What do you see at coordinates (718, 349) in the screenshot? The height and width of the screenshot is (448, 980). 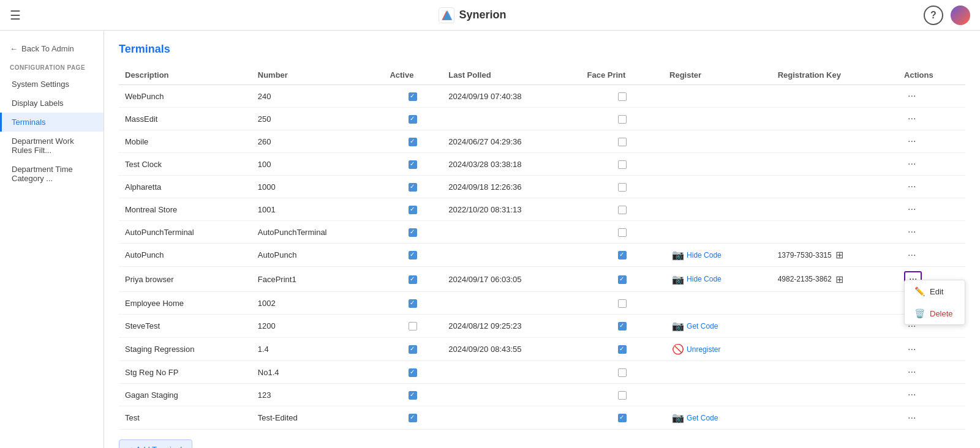 I see `cell-register: 🚫Unregister` at bounding box center [718, 349].